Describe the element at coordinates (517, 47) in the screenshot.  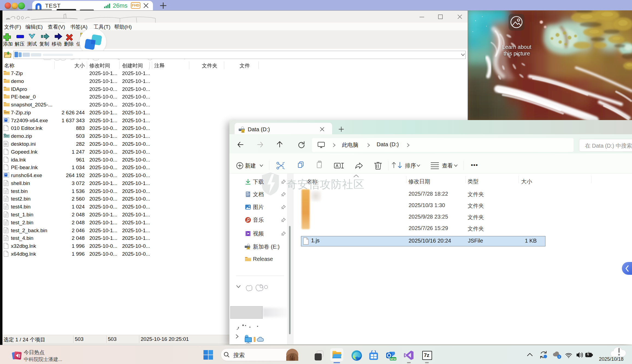
I see `svg-text: Learn about` at that location.